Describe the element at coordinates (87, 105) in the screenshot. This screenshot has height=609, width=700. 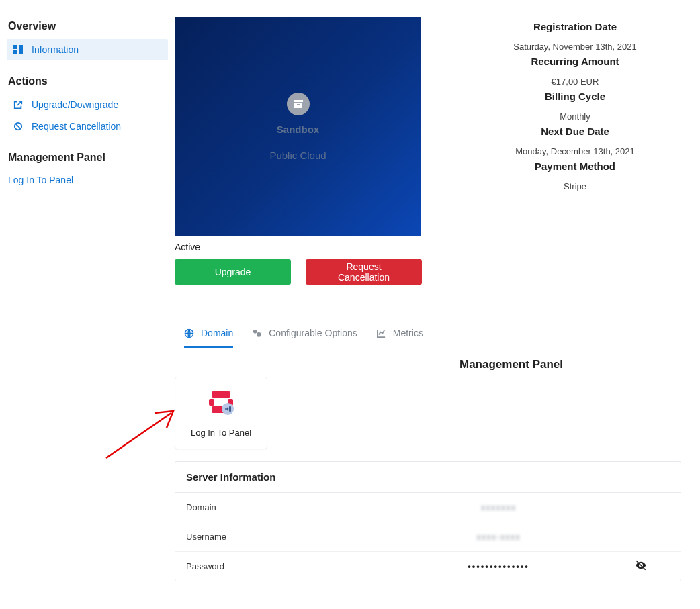
I see `sidebar-item-upgrade: Upgrade/Downgrade` at that location.